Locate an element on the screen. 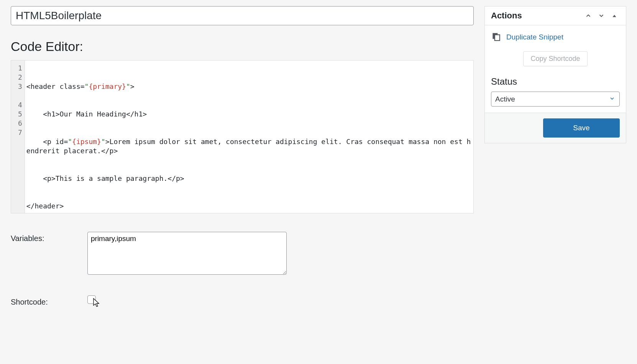 The width and height of the screenshot is (637, 364). chevron-up-icon is located at coordinates (588, 16).